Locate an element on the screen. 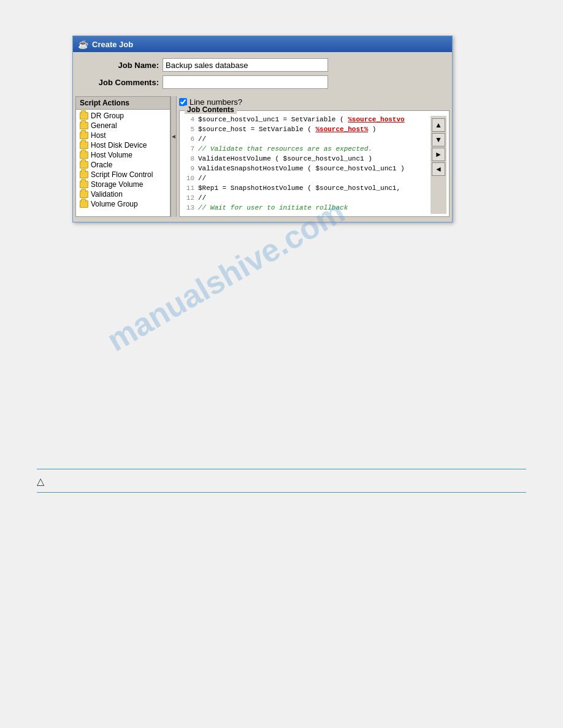  folder-icon-general is located at coordinates (84, 126).